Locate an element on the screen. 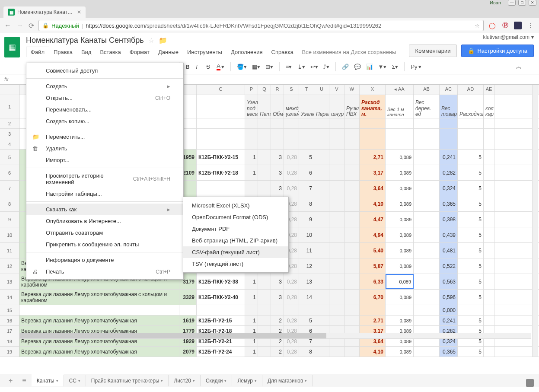 The height and width of the screenshot is (392, 539). cell: 3,17 is located at coordinates (373, 173).